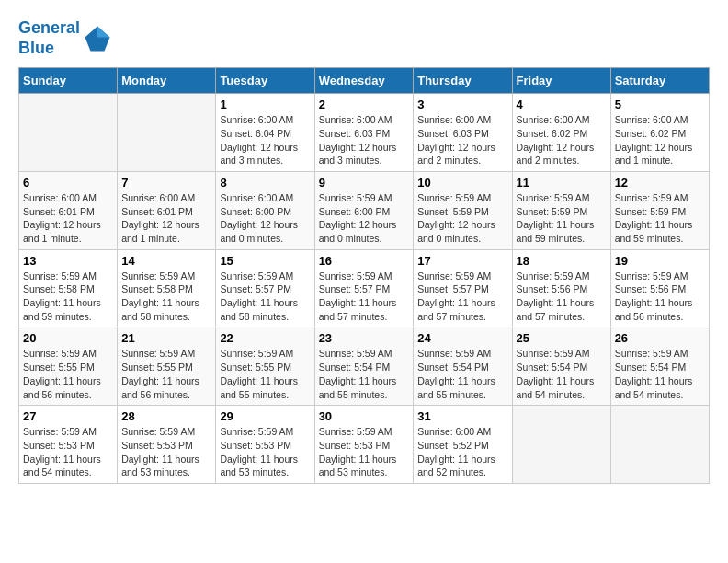  I want to click on day-number: 26, so click(660, 339).